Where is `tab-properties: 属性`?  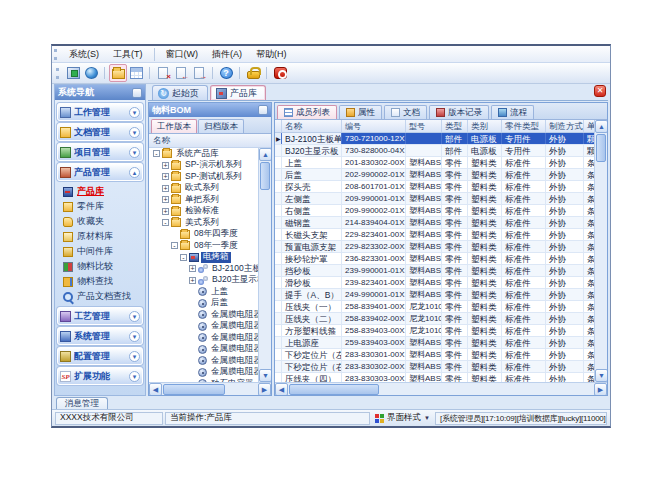 tab-properties: 属性 is located at coordinates (360, 112).